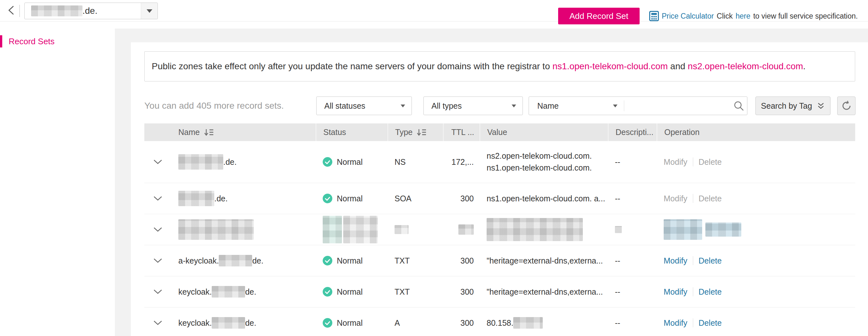 Image resolution: width=868 pixels, height=336 pixels. I want to click on record-ttl-cell: 172,..., so click(461, 162).